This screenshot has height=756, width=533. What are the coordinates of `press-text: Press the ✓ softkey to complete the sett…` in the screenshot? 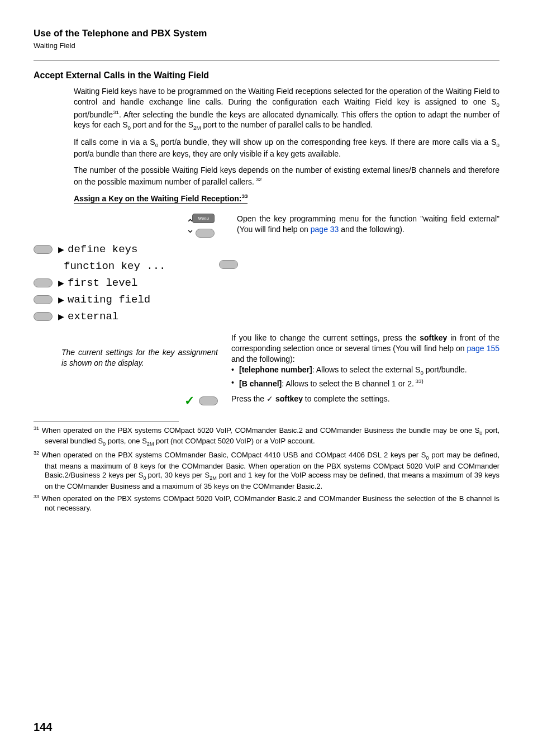 It's located at (359, 399).